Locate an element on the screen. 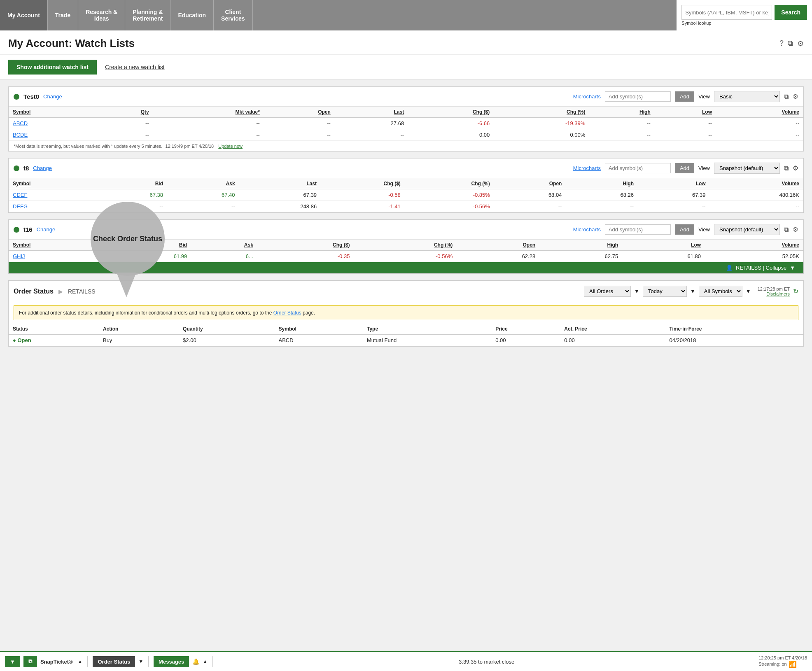  filter-arrow-icon: ▼ is located at coordinates (637, 291).